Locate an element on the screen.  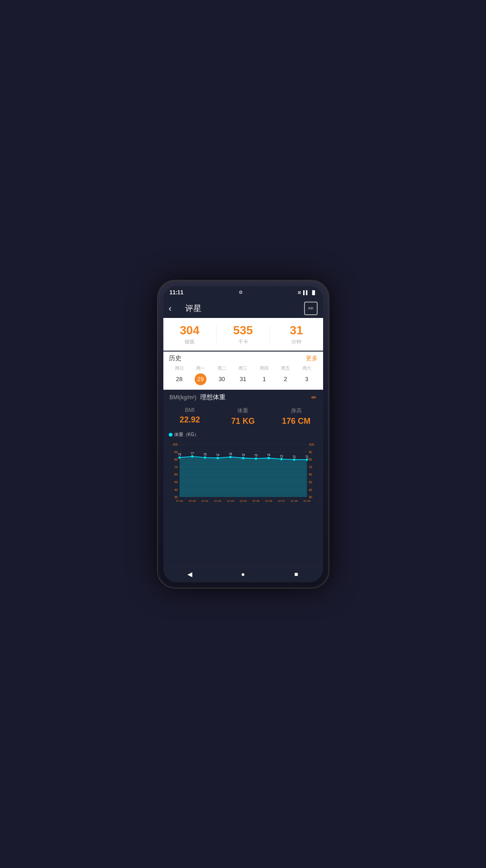
exercises-value: 304 is located at coordinates (190, 331).